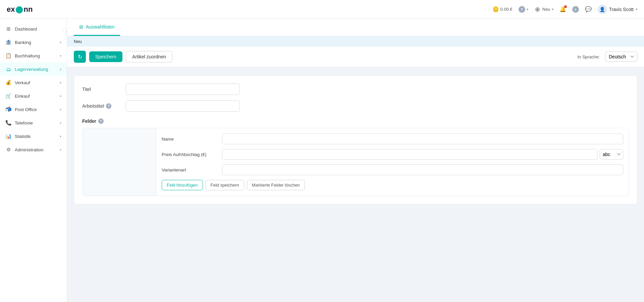 This screenshot has width=644, height=302. I want to click on user-avatar-icon: 👤, so click(602, 9).